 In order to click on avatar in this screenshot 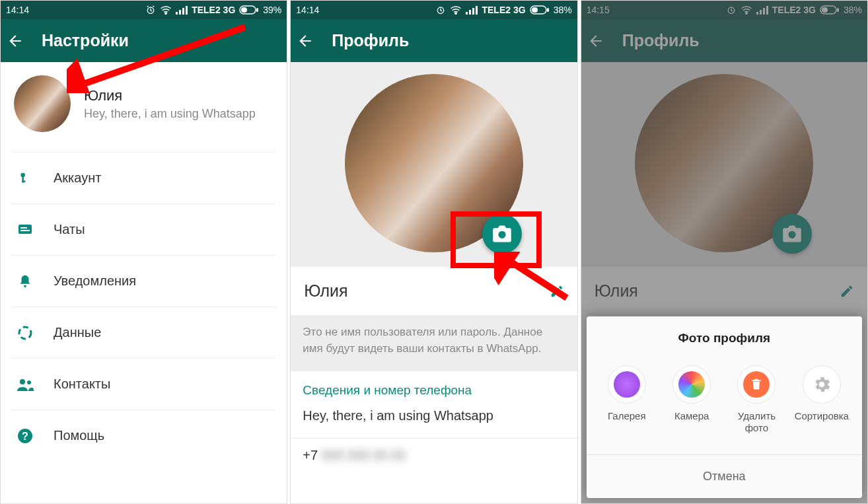, I will do `click(42, 104)`.